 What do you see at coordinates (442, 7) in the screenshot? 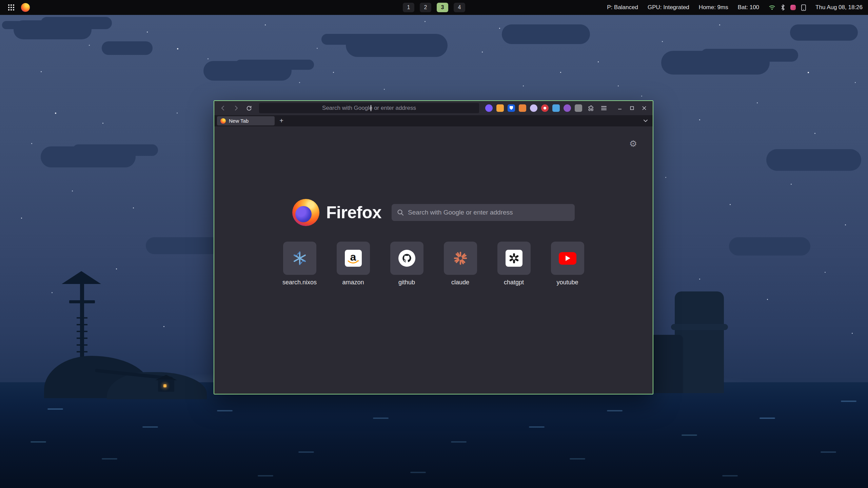
I see `workspace-3-active: 3` at bounding box center [442, 7].